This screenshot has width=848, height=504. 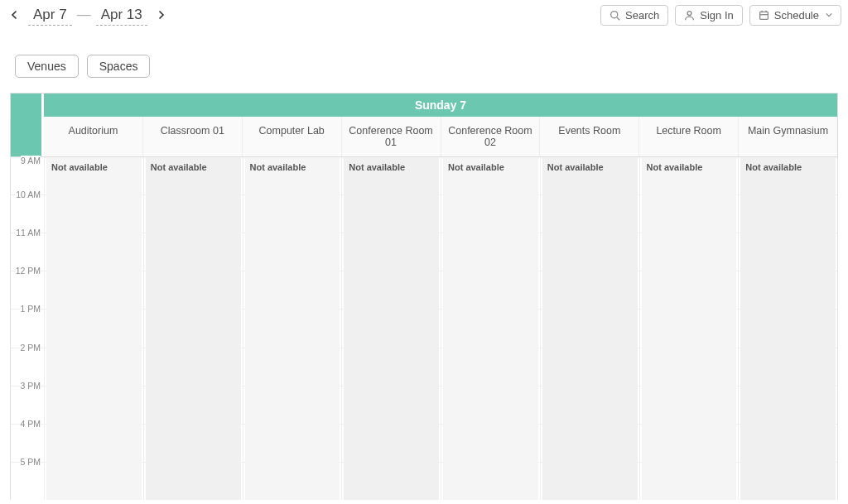 What do you see at coordinates (634, 15) in the screenshot?
I see `search-button: Search` at bounding box center [634, 15].